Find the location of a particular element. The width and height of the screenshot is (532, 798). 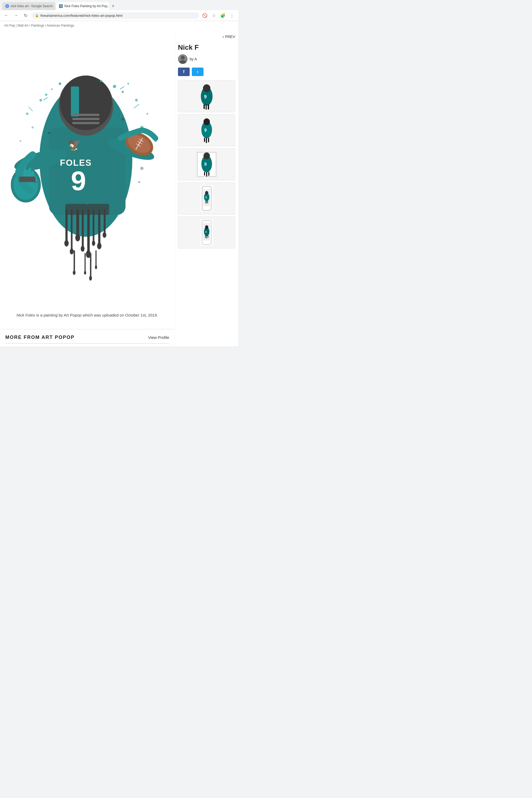

address-bar-row: ← → ↻ 🔒 fineartamerica.com/featured/nick… is located at coordinates (119, 16).